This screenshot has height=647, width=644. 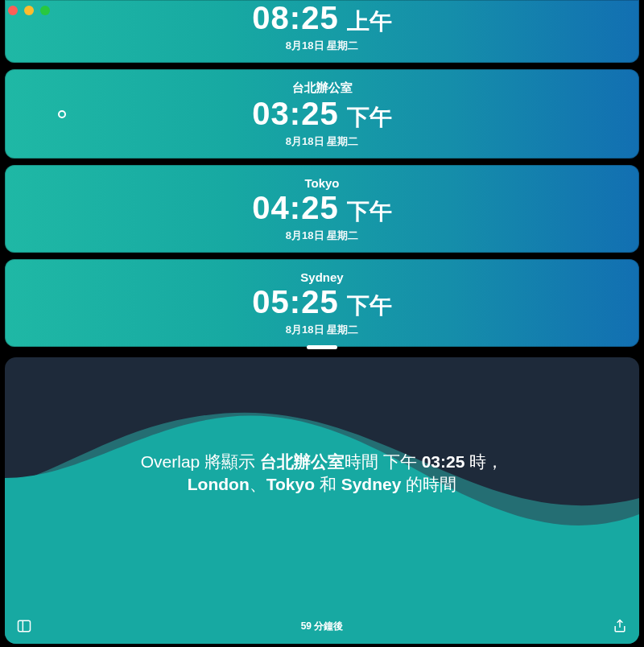 I want to click on current-location-indicator-icon, so click(x=62, y=114).